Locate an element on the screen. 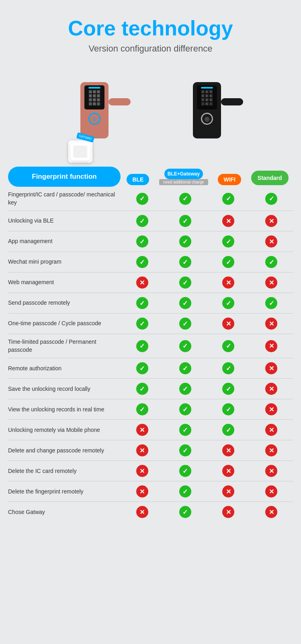 Image resolution: width=301 pixels, height=644 pixels. row-label: Send passcode remotely is located at coordinates (64, 303).